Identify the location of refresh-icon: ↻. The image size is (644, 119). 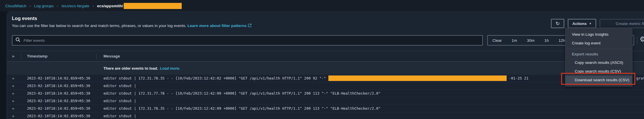
(558, 24).